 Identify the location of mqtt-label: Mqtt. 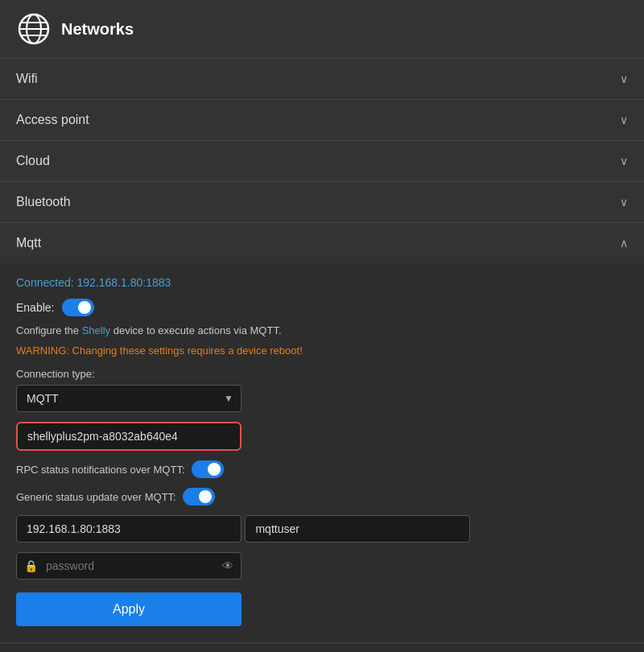
(29, 243).